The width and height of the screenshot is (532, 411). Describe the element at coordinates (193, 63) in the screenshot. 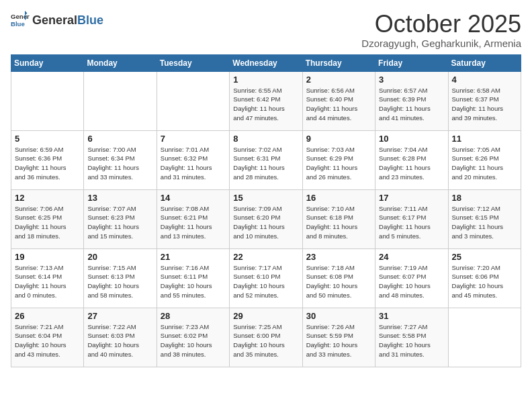

I see `weekday-header-cell: Tuesday` at that location.